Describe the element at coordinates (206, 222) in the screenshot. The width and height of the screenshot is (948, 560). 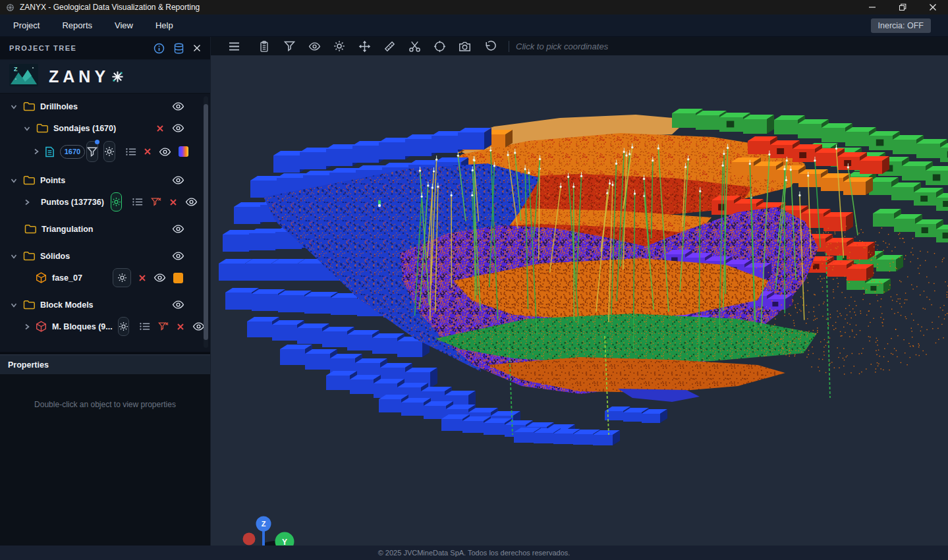
I see `tree-scrollbar-thumb` at that location.